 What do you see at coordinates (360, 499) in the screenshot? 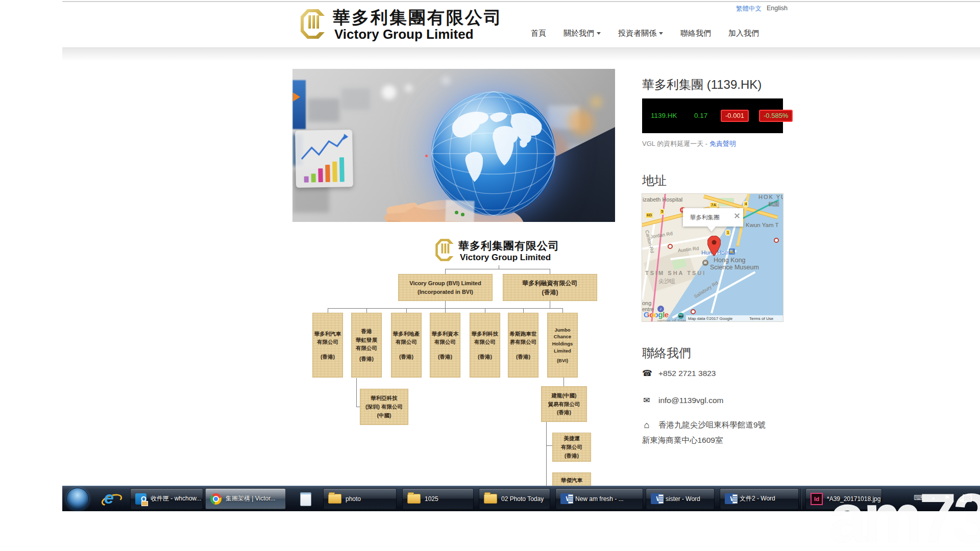
I see `task-folder-photo: photo` at bounding box center [360, 499].